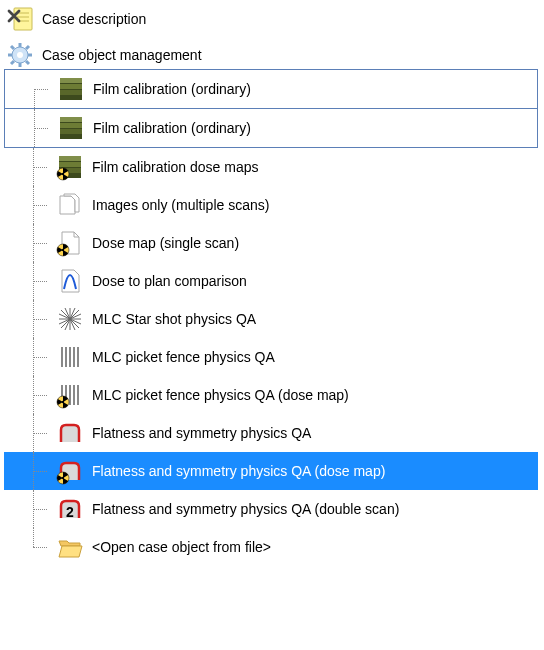 This screenshot has height=650, width=544. What do you see at coordinates (198, 433) in the screenshot?
I see `item-label: Flatness and symmetry physics QA` at bounding box center [198, 433].